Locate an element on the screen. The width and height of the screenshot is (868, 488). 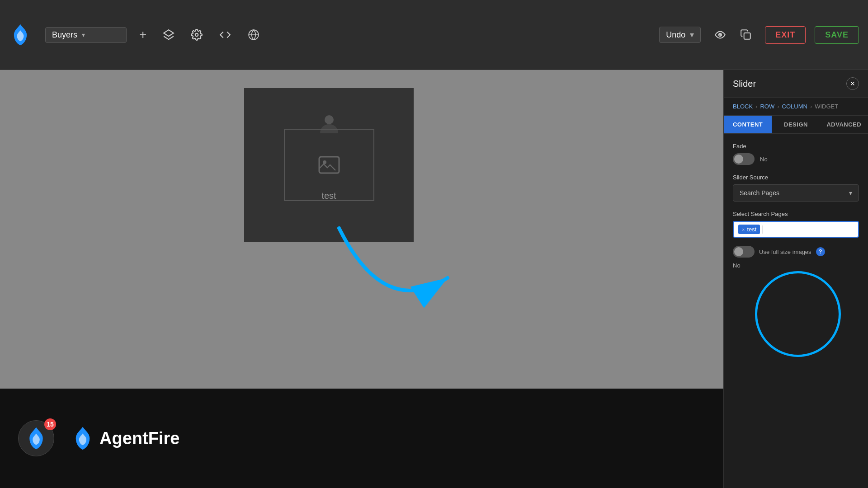
breadcrumb-row: ROW is located at coordinates (767, 107).